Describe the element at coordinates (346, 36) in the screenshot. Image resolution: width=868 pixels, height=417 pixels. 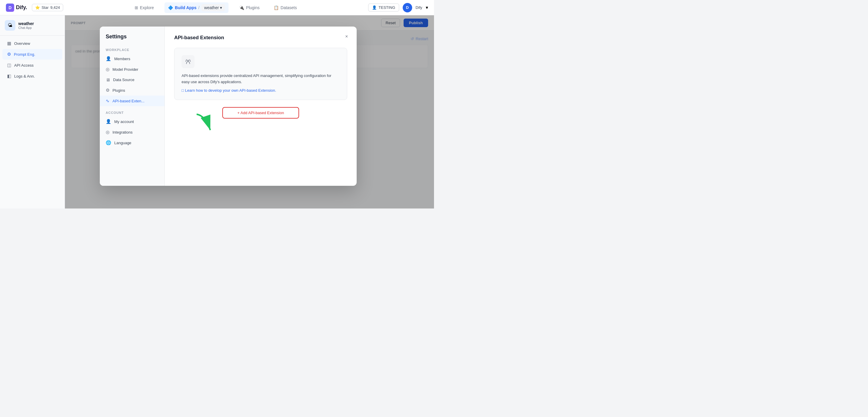
I see `close-button: ×` at that location.